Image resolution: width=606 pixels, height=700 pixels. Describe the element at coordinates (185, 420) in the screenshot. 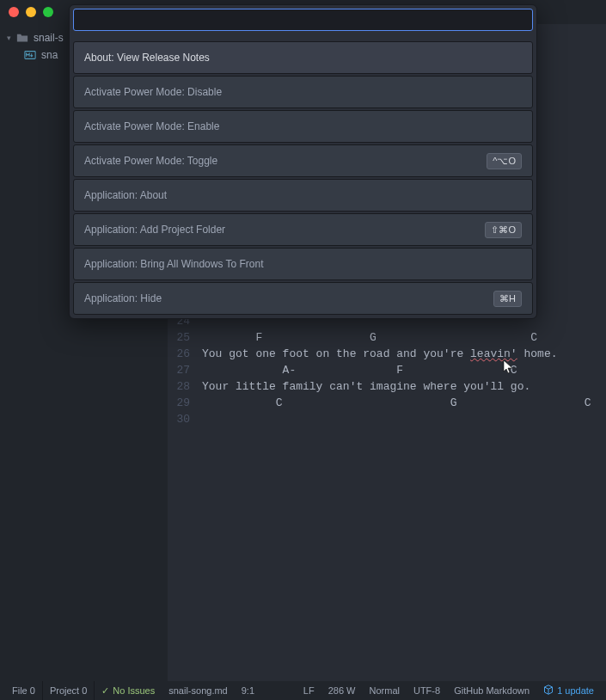

I see `line-number: 30` at that location.